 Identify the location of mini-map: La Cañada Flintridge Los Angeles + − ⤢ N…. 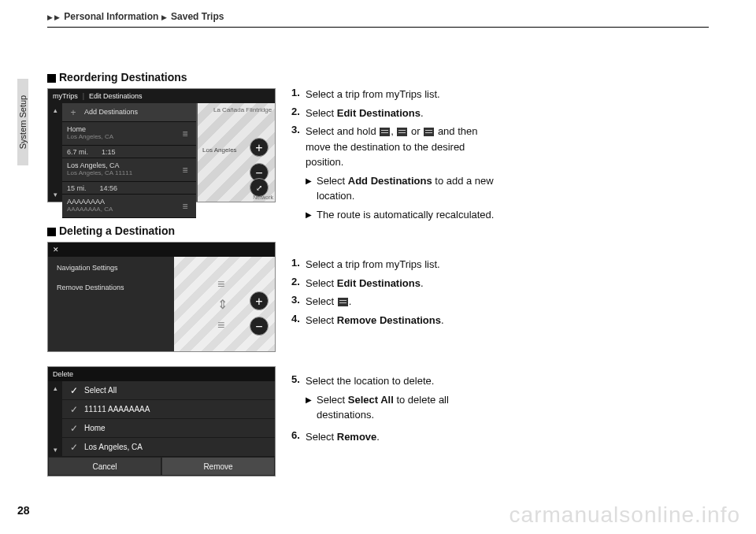
(236, 153).